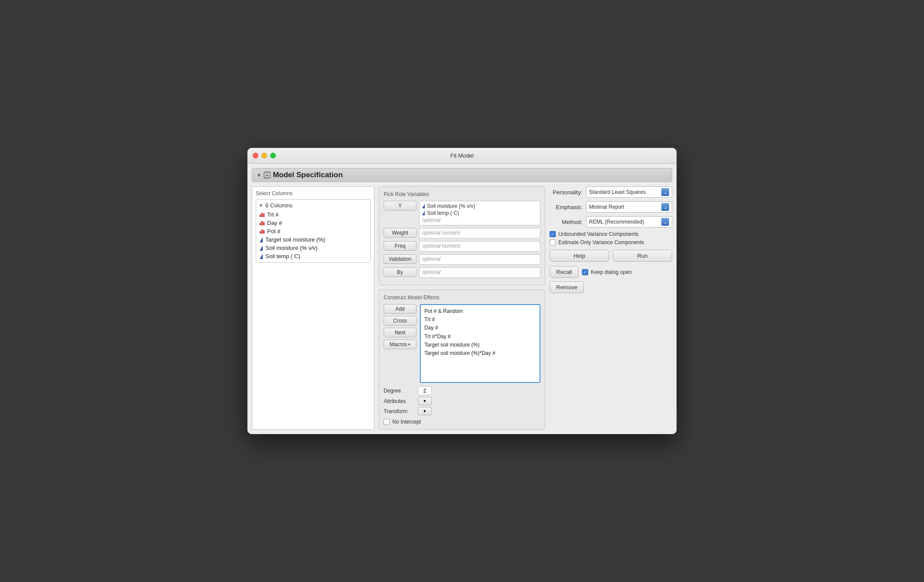 This screenshot has width=924, height=582. Describe the element at coordinates (480, 273) in the screenshot. I see `by-field: optional` at that location.